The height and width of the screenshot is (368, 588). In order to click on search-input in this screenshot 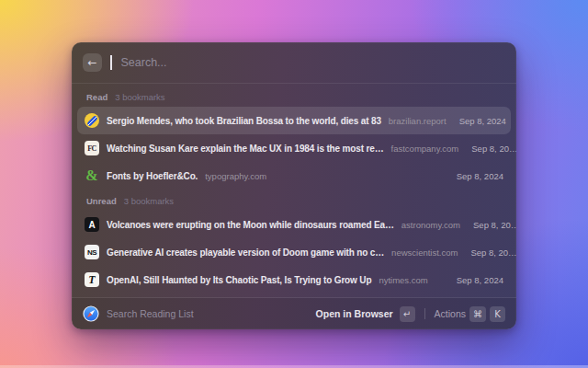, I will do `click(314, 63)`.